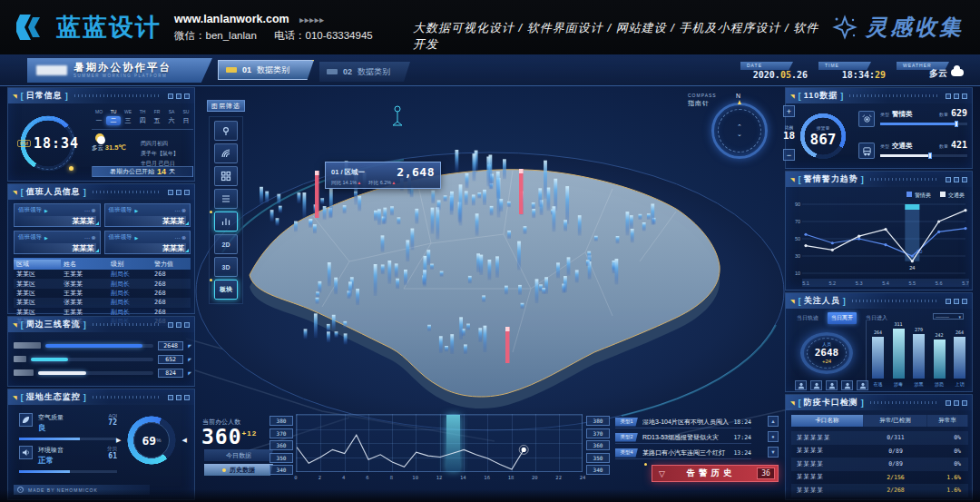 The width and height of the screenshot is (980, 502). I want to click on alert-item: 类型1湿地3-104片区有不明人员闯入18:24, so click(683, 422).